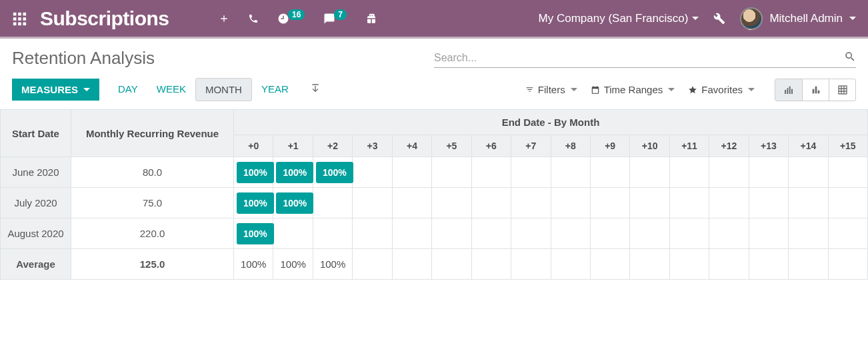 The width and height of the screenshot is (868, 355). Describe the element at coordinates (128, 89) in the screenshot. I see `scale-day: DAY` at that location.